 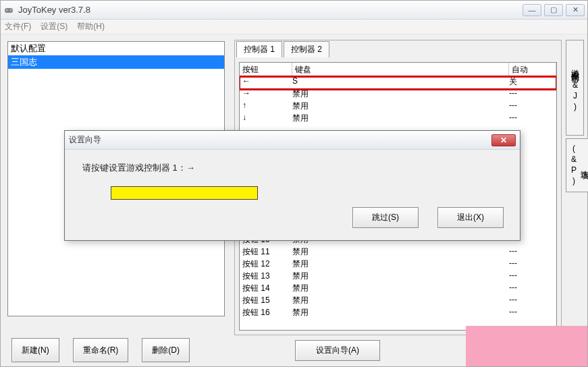 What do you see at coordinates (398, 82) in the screenshot?
I see `table-row: ← S 关` at bounding box center [398, 82].